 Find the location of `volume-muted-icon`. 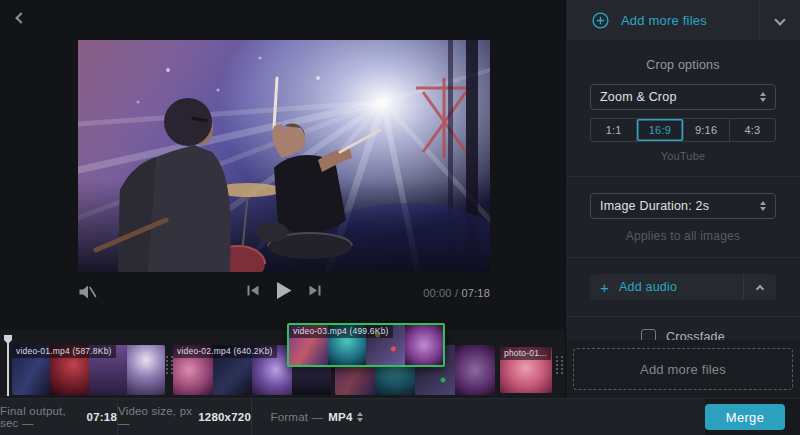

volume-muted-icon is located at coordinates (88, 292).